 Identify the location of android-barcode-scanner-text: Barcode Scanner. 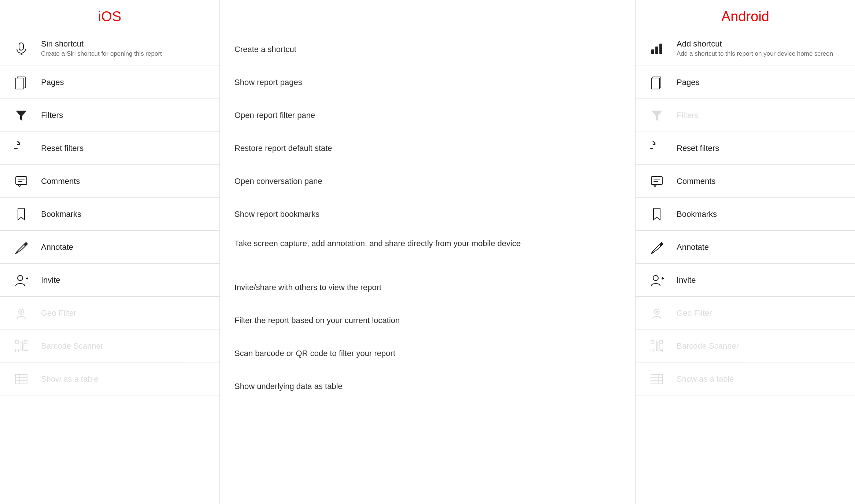
(708, 346).